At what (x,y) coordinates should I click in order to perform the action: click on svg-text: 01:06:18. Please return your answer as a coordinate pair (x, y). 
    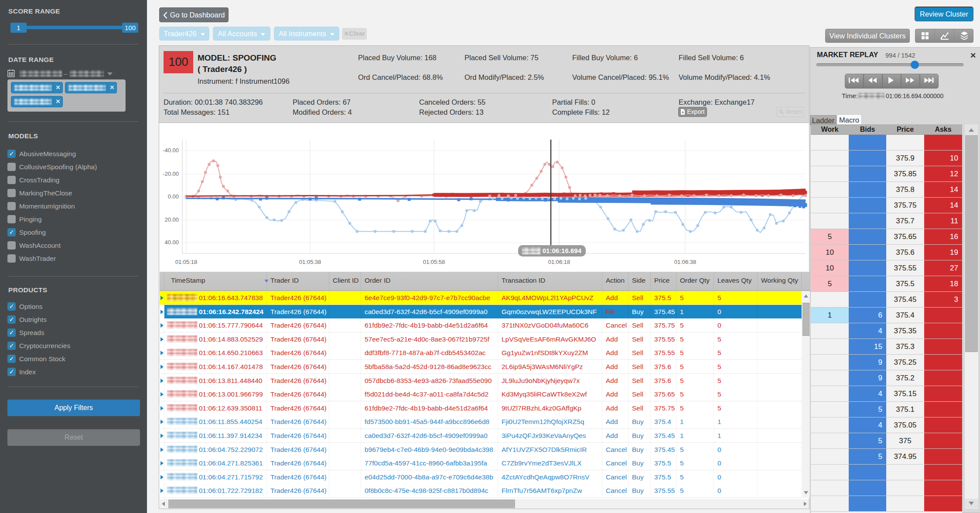
    Looking at the image, I should click on (559, 262).